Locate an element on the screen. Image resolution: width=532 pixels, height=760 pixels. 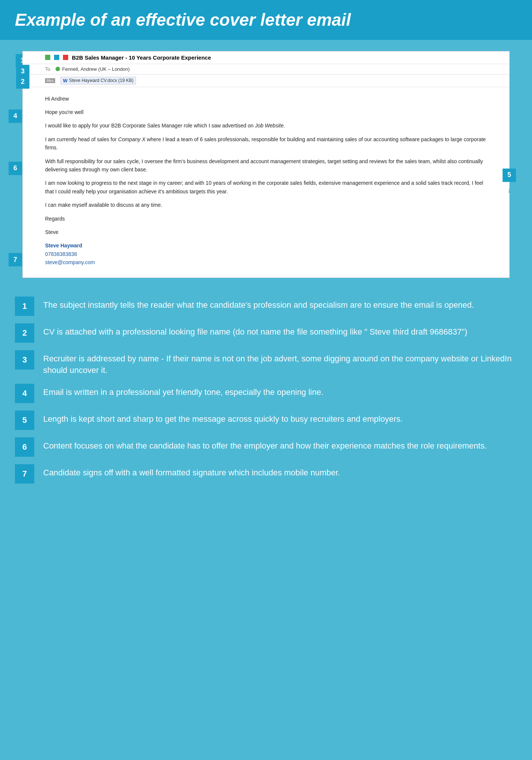
tip-badge-7: 7 is located at coordinates (25, 474).